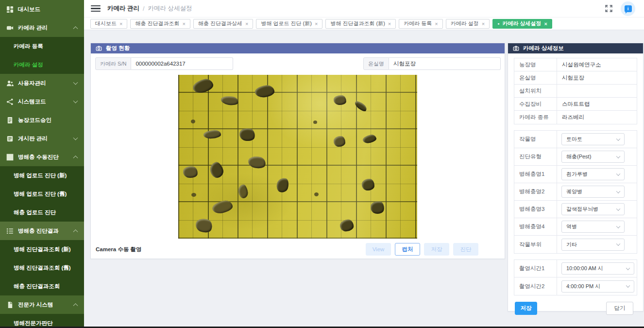 The image size is (644, 328). What do you see at coordinates (579, 156) in the screenshot?
I see `select-value: 해충(Pest)` at bounding box center [579, 156].